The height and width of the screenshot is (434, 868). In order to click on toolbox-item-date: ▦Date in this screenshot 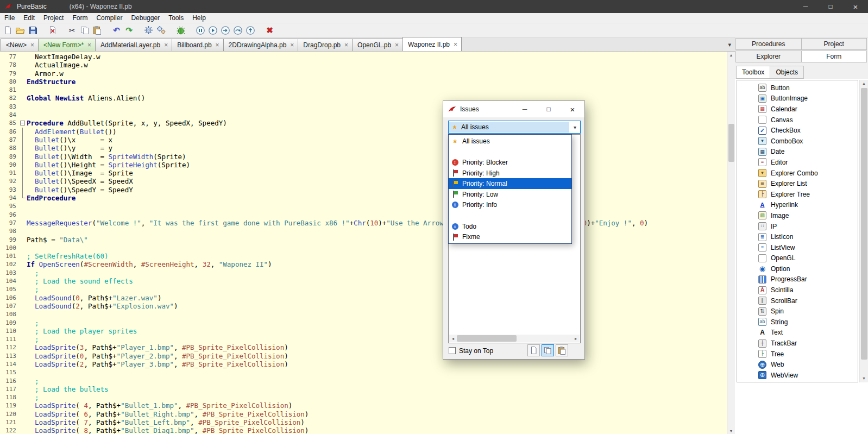, I will do `click(797, 152)`.